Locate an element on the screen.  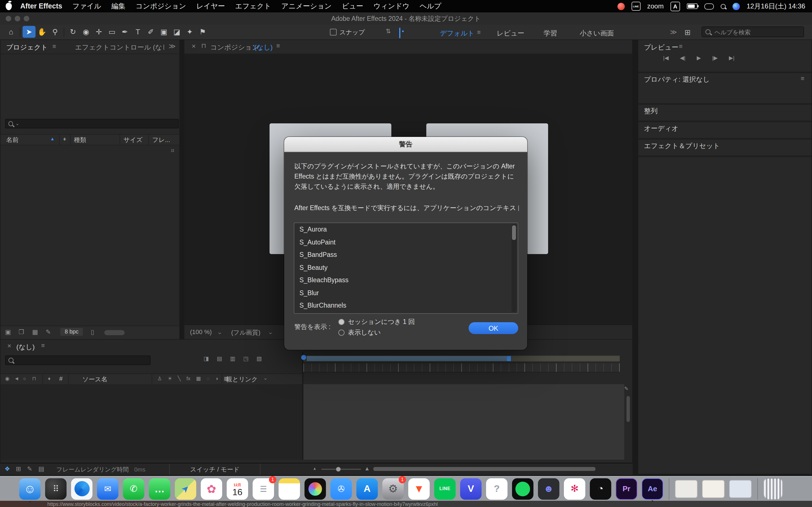
parent-link-caret-icon: ⌄ is located at coordinates (265, 378).